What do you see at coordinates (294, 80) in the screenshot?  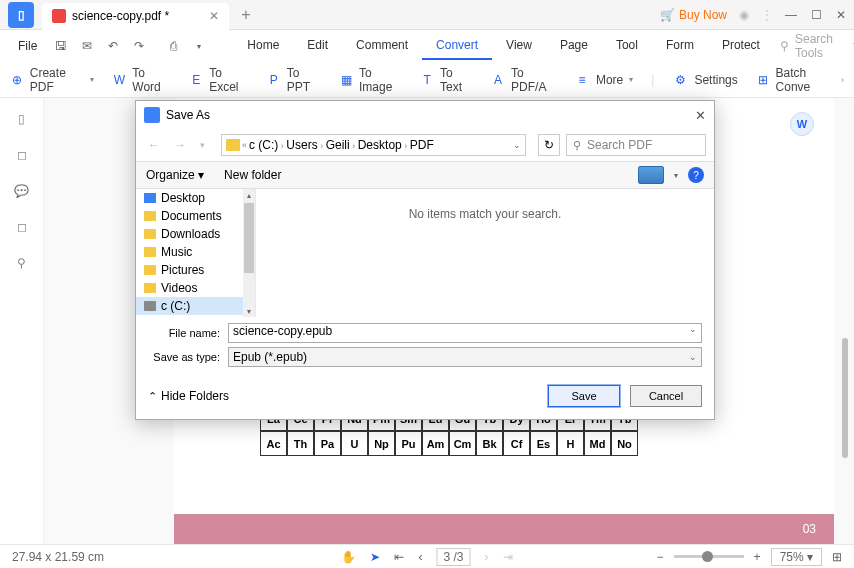 I see `to-ppt-button: PTo PPT` at bounding box center [294, 80].